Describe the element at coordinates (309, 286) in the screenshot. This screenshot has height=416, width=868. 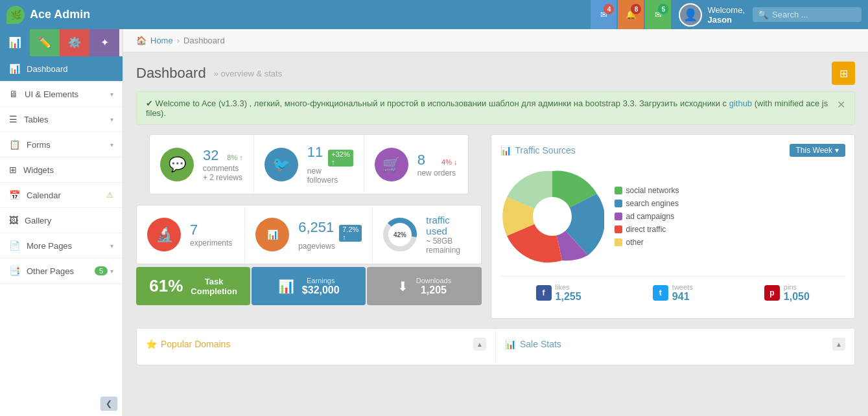
I see `earnings-button: 📊 Earnings $32,000` at that location.